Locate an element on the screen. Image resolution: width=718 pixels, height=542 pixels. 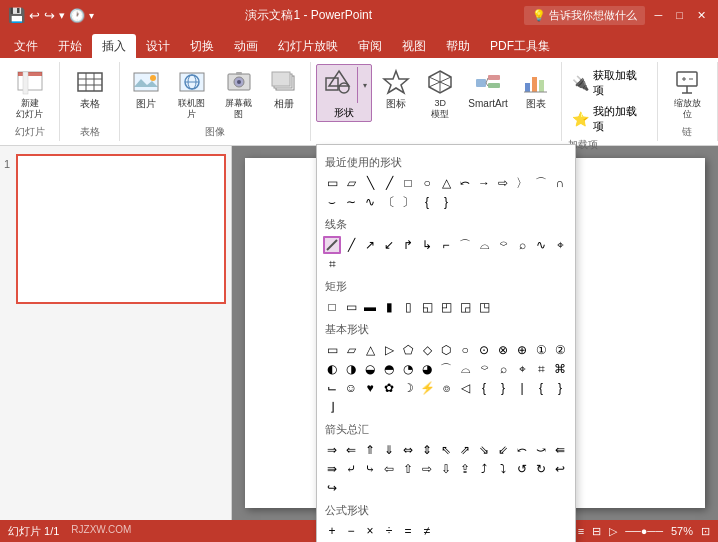
online-picture-button: 联机图片 is located at coordinates (192, 93).